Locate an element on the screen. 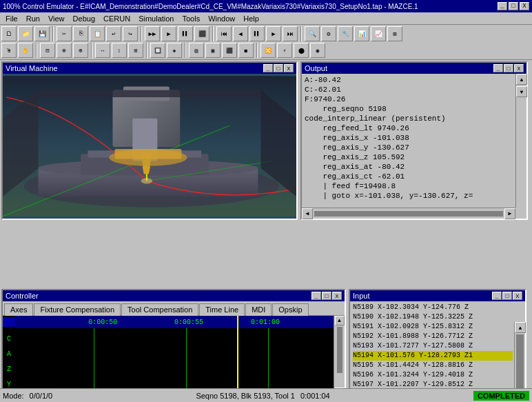  vm-minimize: _ is located at coordinates (268, 68).